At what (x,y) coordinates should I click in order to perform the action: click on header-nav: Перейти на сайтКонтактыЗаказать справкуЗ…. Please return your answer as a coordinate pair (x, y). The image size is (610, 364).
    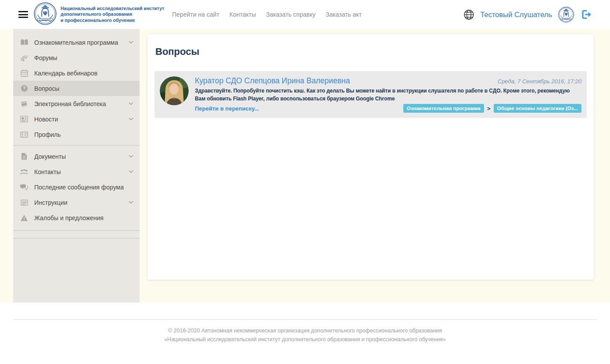
    Looking at the image, I should click on (267, 14).